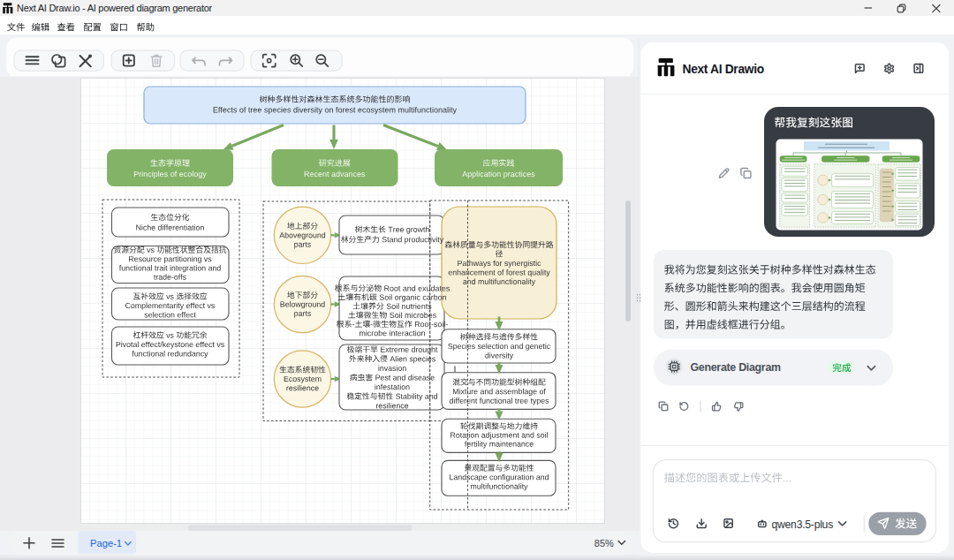  What do you see at coordinates (106, 543) in the screenshot?
I see `svg-text: Page-1` at bounding box center [106, 543].